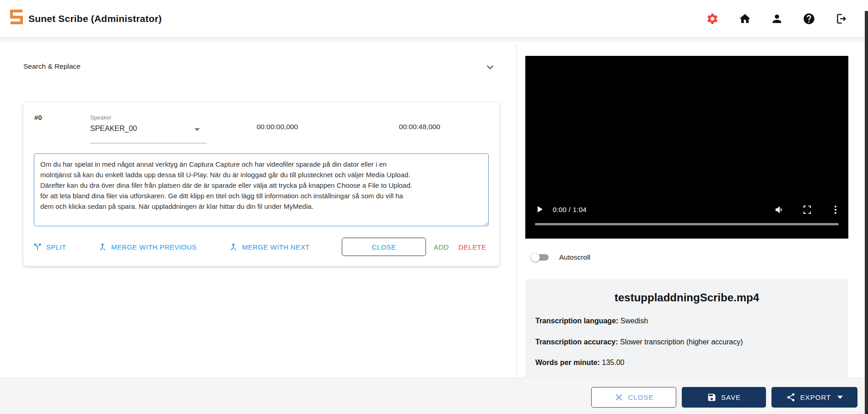 The width and height of the screenshot is (868, 414). What do you see at coordinates (577, 342) in the screenshot?
I see `accuracy-label: Transcription accuracy:` at bounding box center [577, 342].